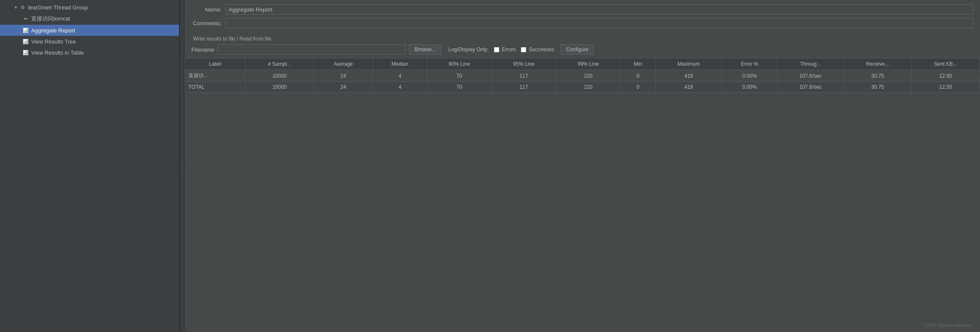  What do you see at coordinates (582, 50) in the screenshot?
I see `filename-row: Filename Browse... Log/Display Only: Err…` at bounding box center [582, 50].